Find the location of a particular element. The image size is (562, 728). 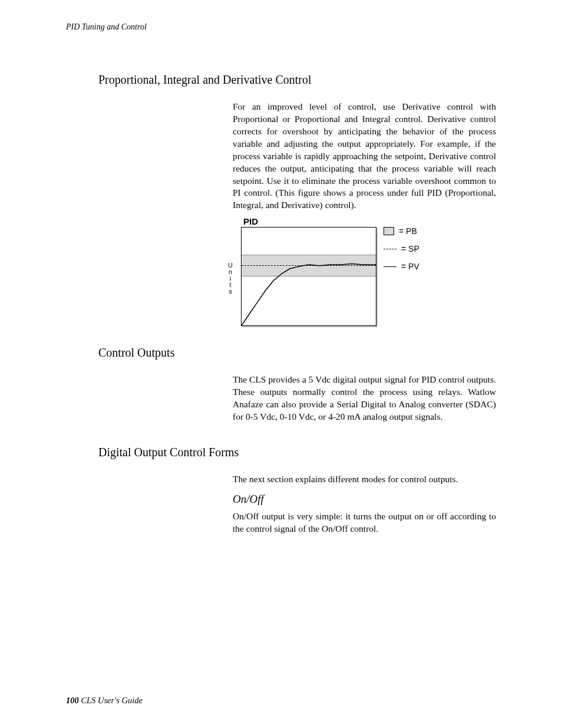

legend-row-pb: = PB is located at coordinates (402, 231).